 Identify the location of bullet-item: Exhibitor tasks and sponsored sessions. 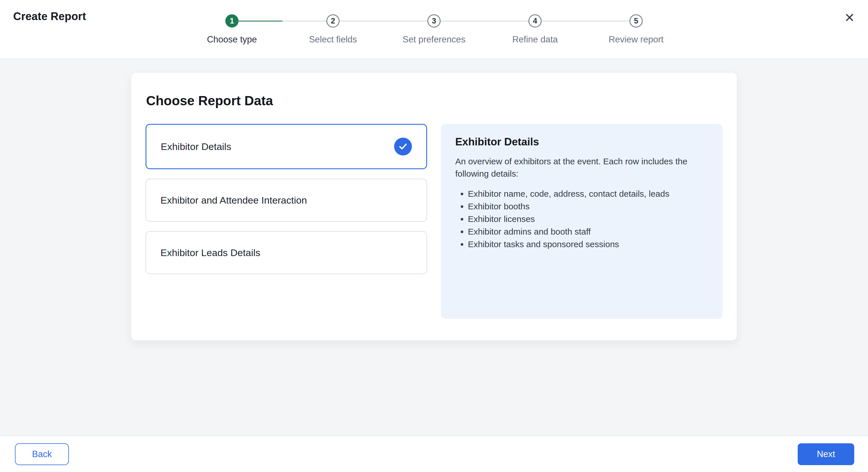
(588, 244).